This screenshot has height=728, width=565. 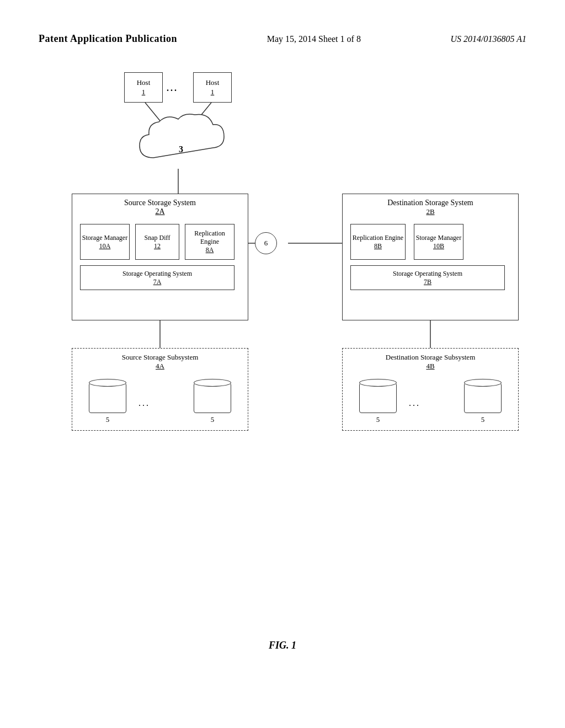 What do you see at coordinates (483, 402) in the screenshot?
I see `dest-cylinder-right: 5` at bounding box center [483, 402].